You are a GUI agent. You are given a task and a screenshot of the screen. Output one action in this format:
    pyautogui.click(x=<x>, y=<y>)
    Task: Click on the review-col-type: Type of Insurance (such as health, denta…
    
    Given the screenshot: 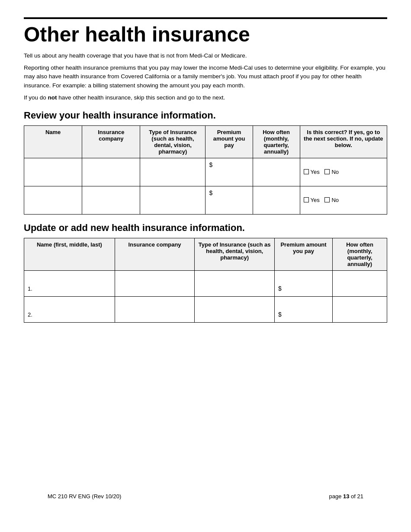 What is the action you would take?
    pyautogui.click(x=173, y=142)
    